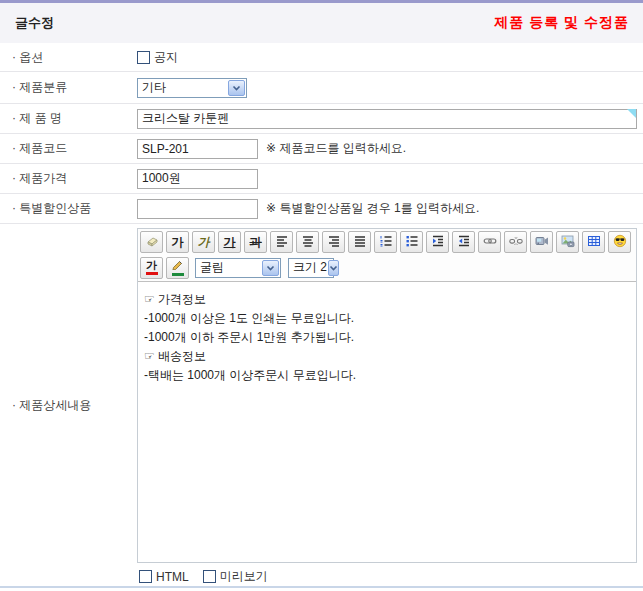  I want to click on link-icon, so click(490, 242).